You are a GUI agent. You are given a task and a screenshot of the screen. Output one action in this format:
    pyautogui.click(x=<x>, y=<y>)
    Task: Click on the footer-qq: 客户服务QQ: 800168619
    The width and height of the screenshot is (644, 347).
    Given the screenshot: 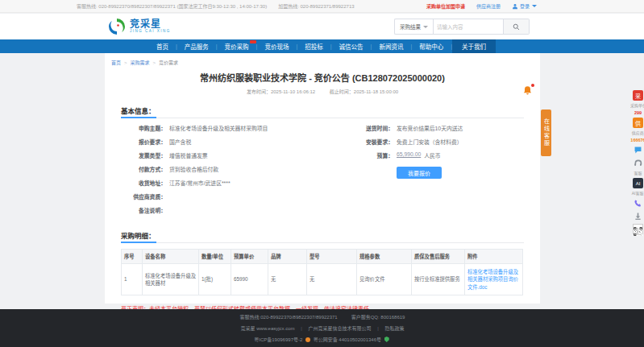 What is the action you would take?
    pyautogui.click(x=379, y=317)
    